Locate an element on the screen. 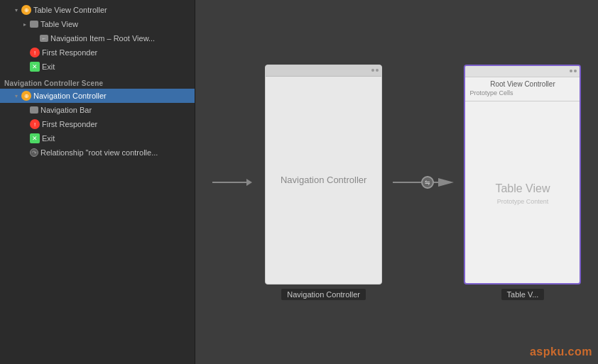  label-nav-item: Navigation Item – Root View... is located at coordinates (102, 38).